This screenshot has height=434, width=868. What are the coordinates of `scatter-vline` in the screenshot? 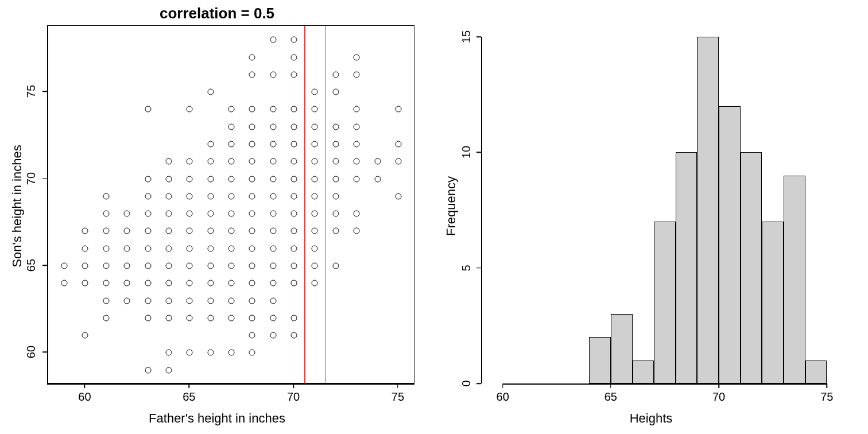 It's located at (326, 204).